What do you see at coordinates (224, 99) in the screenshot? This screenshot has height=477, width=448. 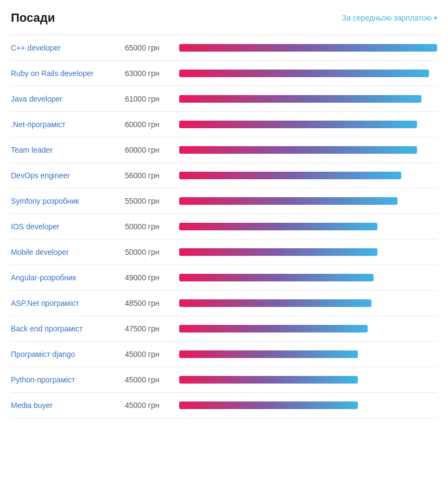 I see `table-row: Java developer 61000 грн` at bounding box center [224, 99].